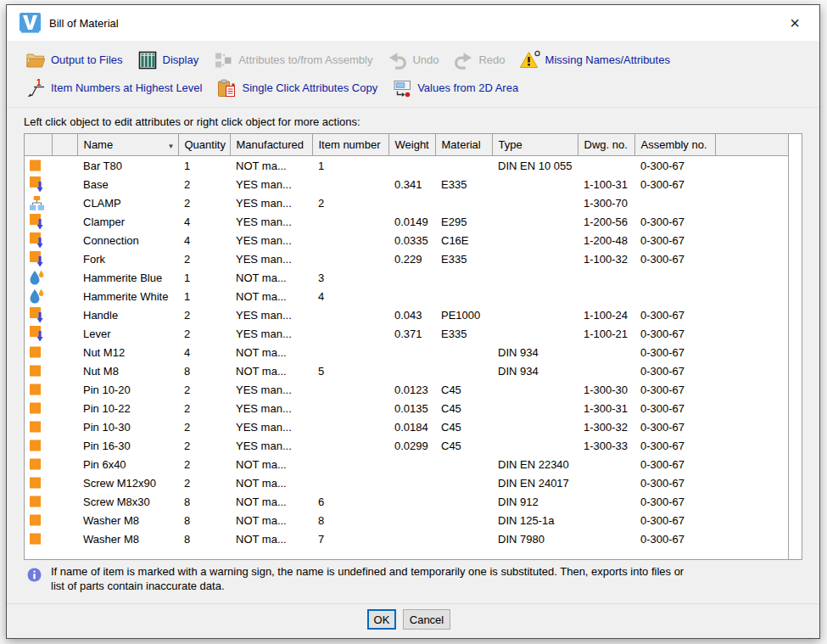  Describe the element at coordinates (412, 259) in the screenshot. I see `cell-weight: 0.229` at that location.